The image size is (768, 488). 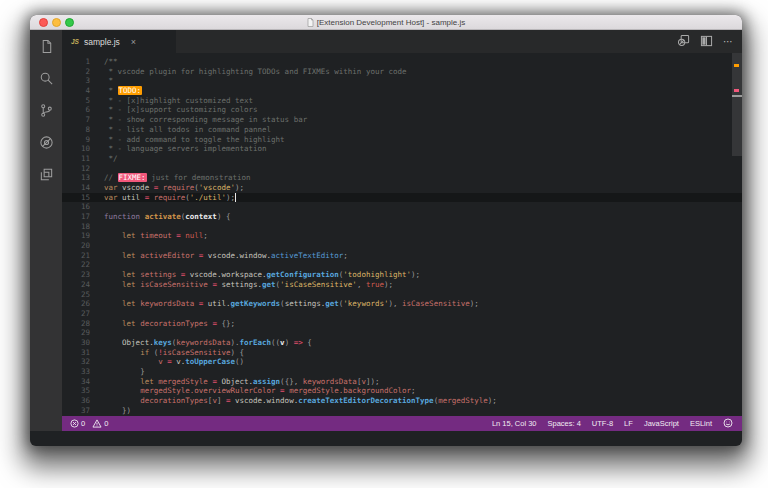 I want to click on code-line-32: 32 v = v.toUpperCase(), so click(x=402, y=362).